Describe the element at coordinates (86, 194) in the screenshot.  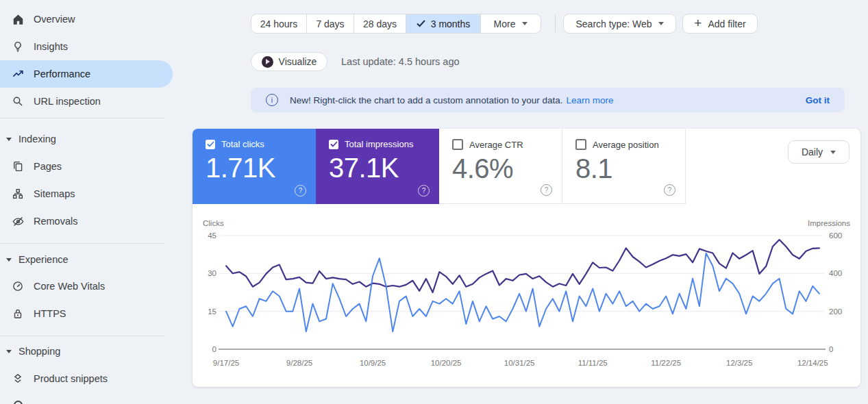
I see `sidebar-item-sitemaps: Sitemaps` at that location.